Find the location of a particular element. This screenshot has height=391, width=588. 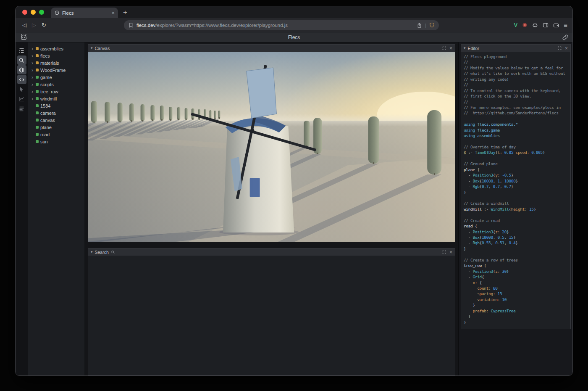

code-line: prefab: CypressTree is located at coordinates (516, 311).